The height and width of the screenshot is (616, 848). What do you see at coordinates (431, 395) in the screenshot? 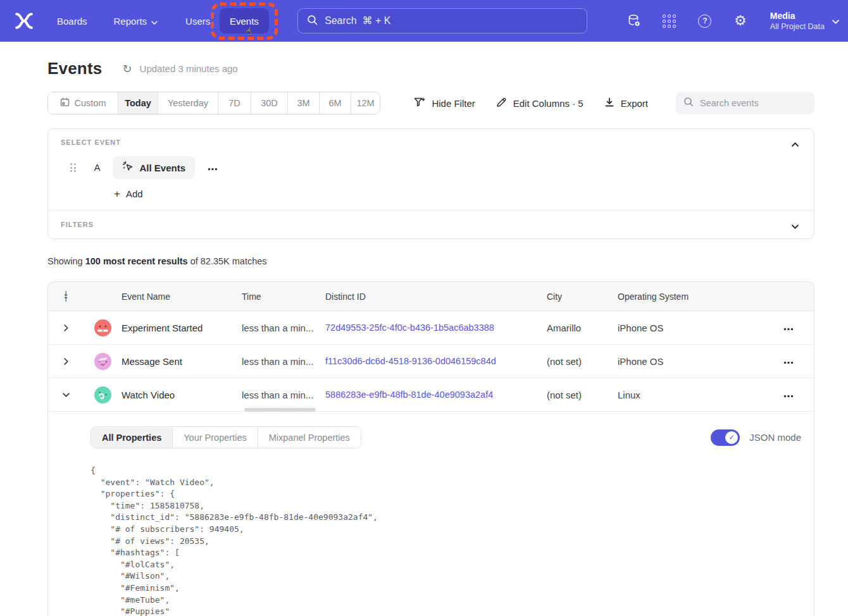
I see `table-row-expanded: Watch Video less than a min... 5886283e-…` at bounding box center [431, 395].